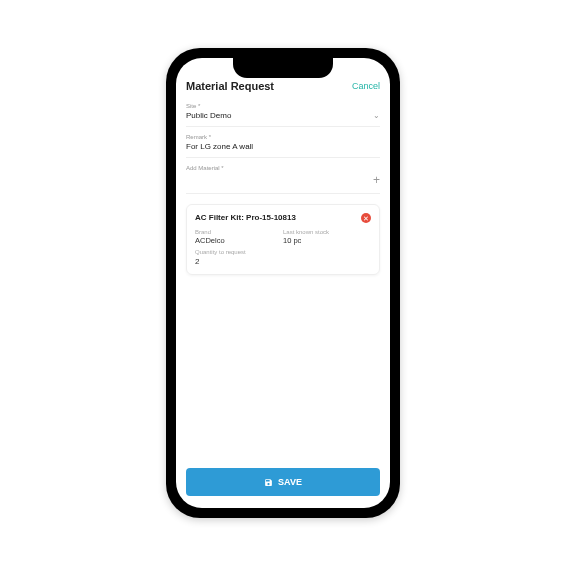 The image size is (566, 566). Describe the element at coordinates (283, 177) in the screenshot. I see `add-material-field: Add Material * +` at that location.